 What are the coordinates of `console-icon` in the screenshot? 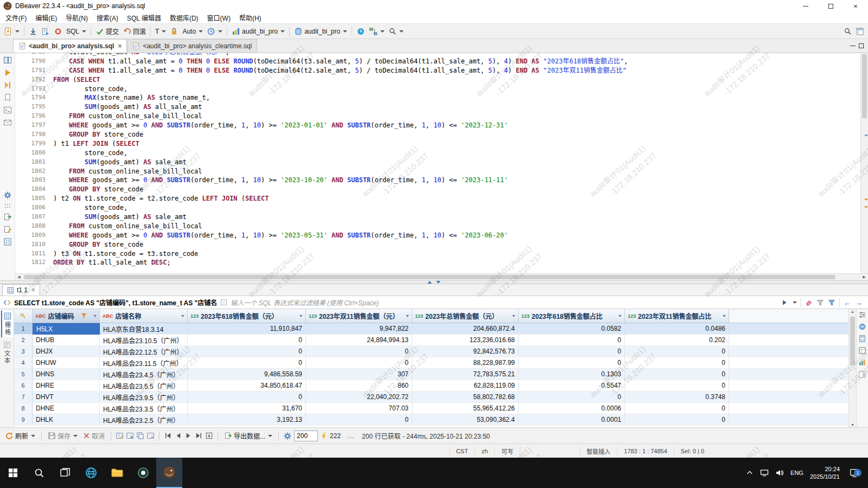 It's located at (8, 110).